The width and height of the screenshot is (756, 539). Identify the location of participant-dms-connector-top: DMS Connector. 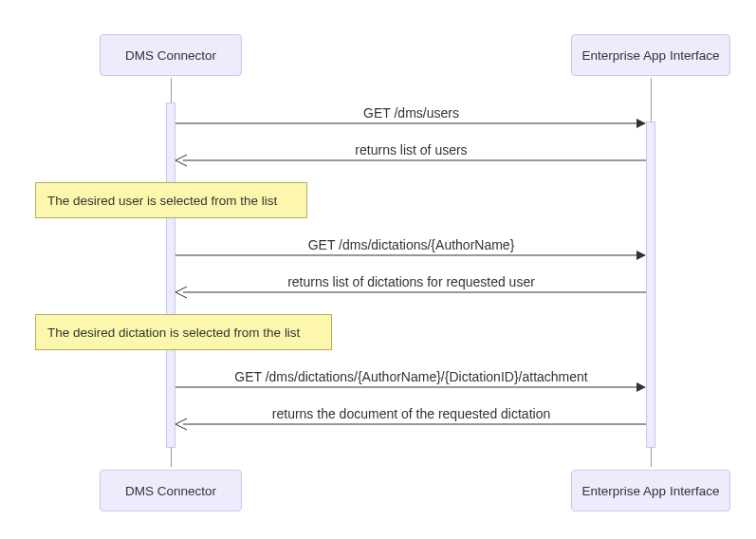
(171, 55).